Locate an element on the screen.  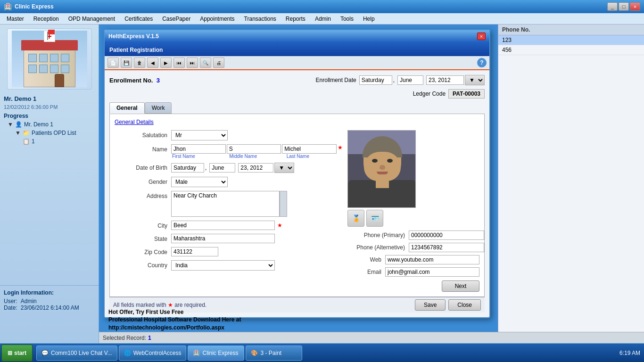
modal-close-button: × is located at coordinates (481, 36).